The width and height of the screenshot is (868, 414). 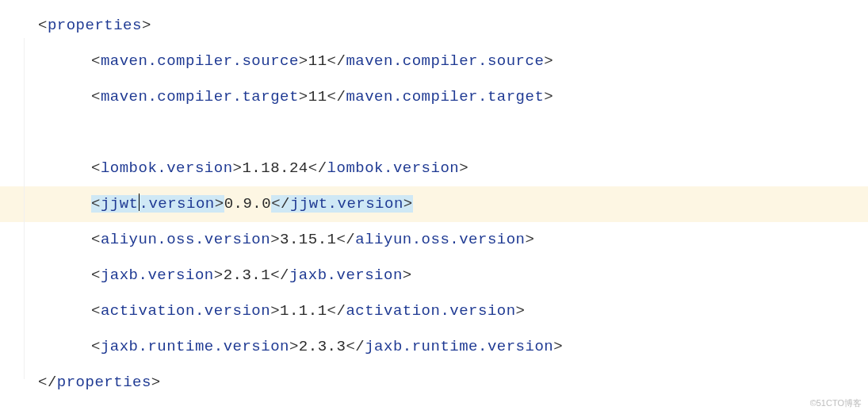 I want to click on gutter-line, so click(x=24, y=209).